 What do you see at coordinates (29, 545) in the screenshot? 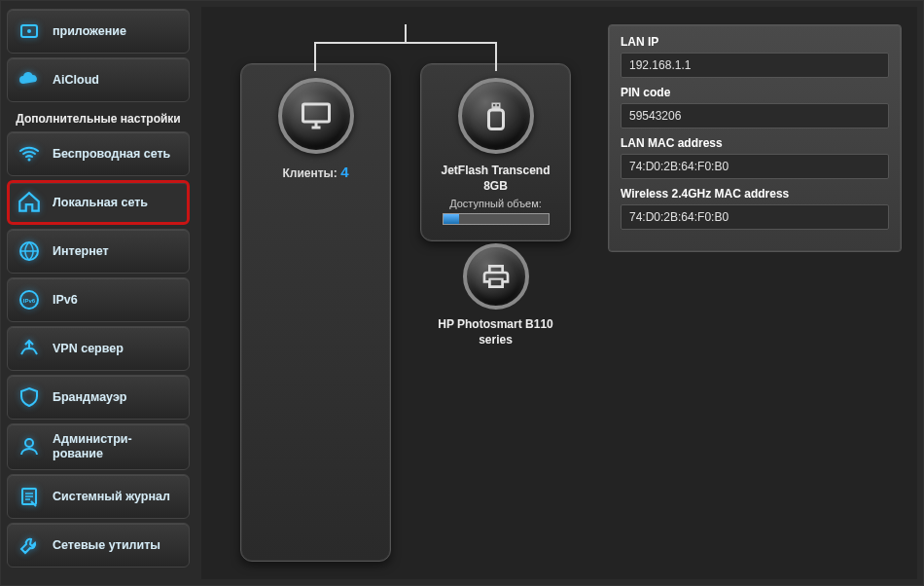
I see `wrench-icon` at bounding box center [29, 545].